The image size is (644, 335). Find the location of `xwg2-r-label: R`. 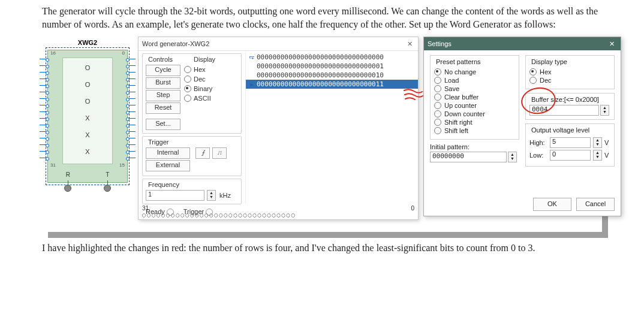

xwg2-r-label: R is located at coordinates (68, 175).